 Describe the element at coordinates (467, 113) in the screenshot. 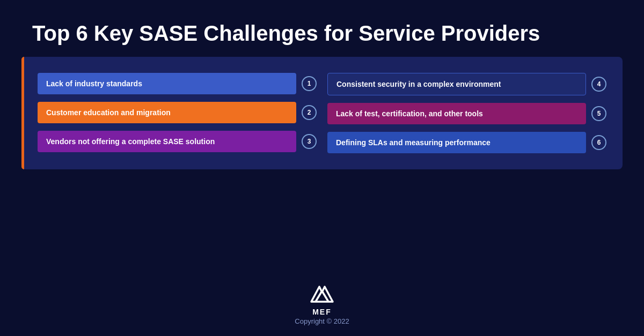

I see `right-column: Consistent security in a complex environ…` at that location.